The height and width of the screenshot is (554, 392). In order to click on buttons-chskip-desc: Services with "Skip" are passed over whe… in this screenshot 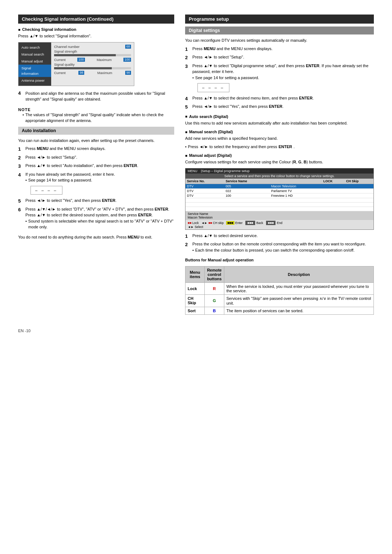, I will do `click(299, 301)`.